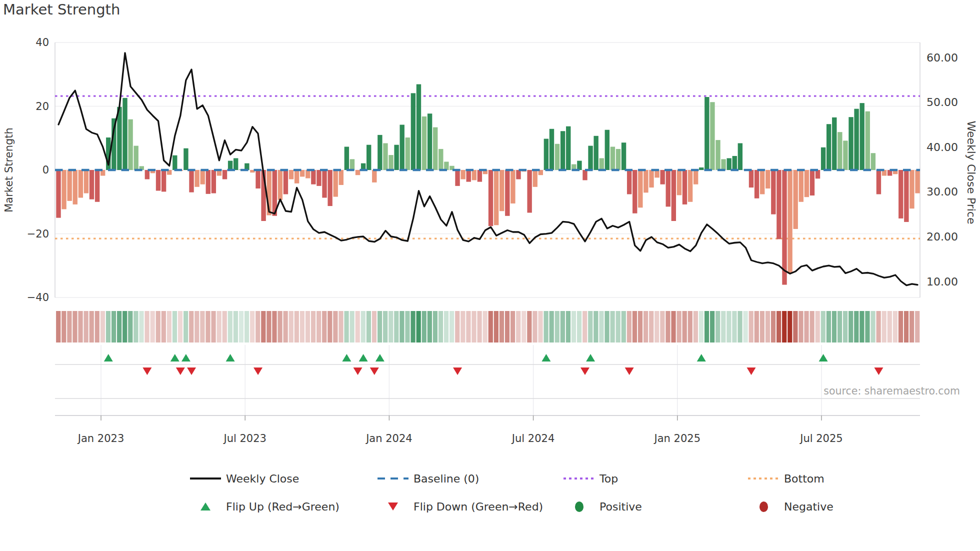  Describe the element at coordinates (283, 507) in the screenshot. I see `legend-label: Flip Up (Red→Green)` at that location.